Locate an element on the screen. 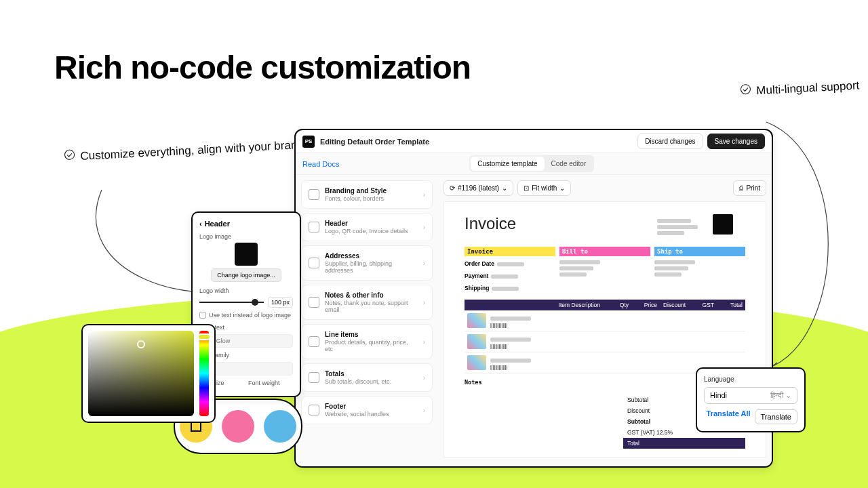  swatch-pink is located at coordinates (238, 426).